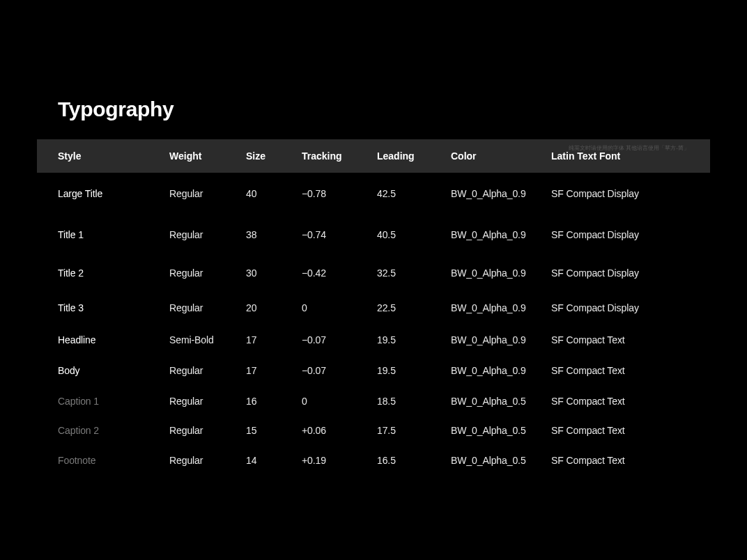  I want to click on cell-style: Title 1, so click(103, 235).